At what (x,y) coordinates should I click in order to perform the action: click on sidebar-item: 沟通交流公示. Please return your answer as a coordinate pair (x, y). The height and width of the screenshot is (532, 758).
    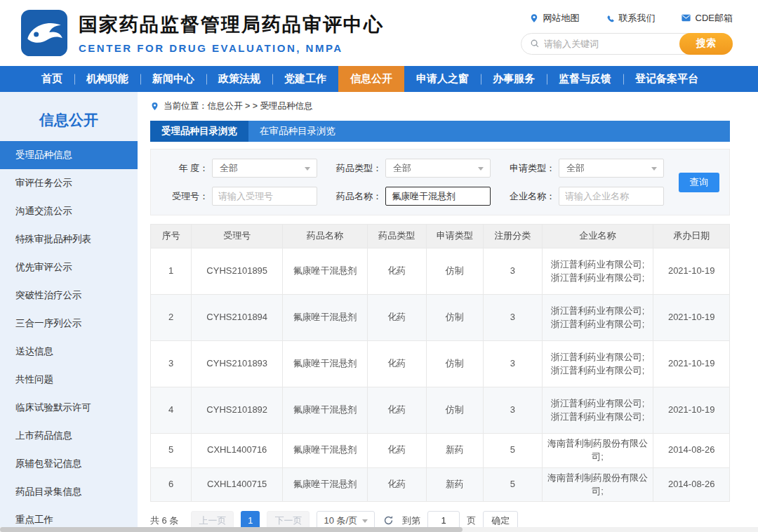
    Looking at the image, I should click on (69, 211).